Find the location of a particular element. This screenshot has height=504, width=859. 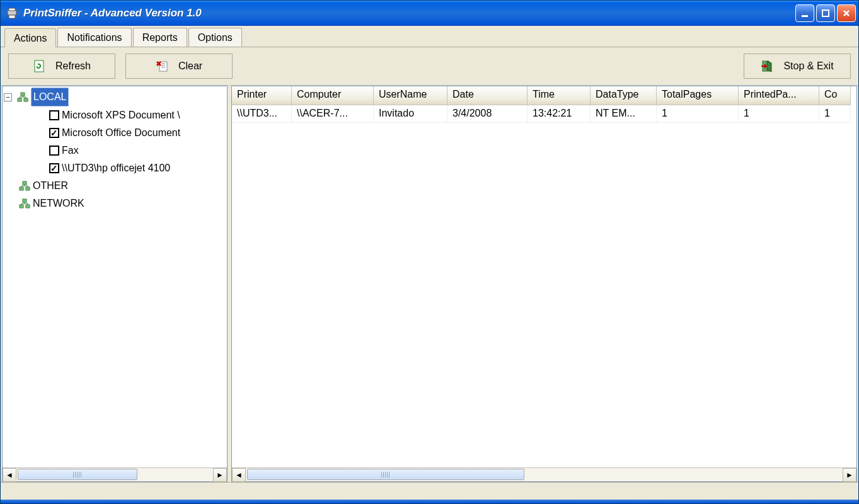

stop-exit-button: Stop & Exit is located at coordinates (797, 66).